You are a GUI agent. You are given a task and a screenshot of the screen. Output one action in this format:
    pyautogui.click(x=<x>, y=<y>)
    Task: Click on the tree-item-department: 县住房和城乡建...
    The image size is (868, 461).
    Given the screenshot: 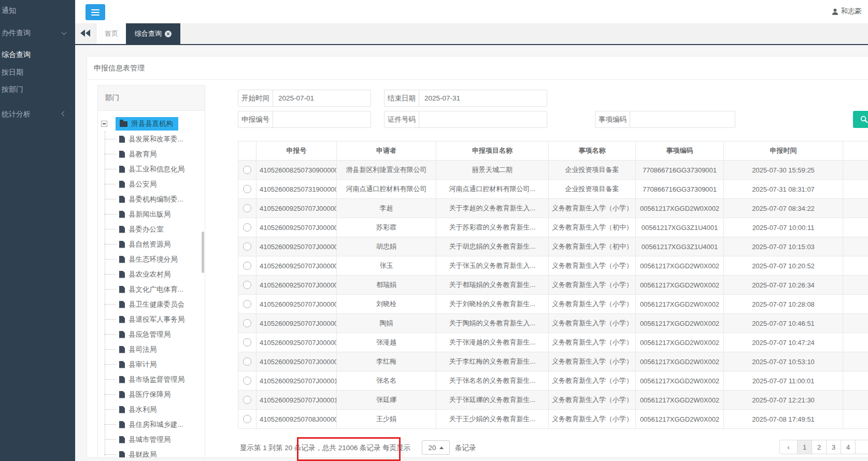 What is the action you would take?
    pyautogui.click(x=151, y=425)
    